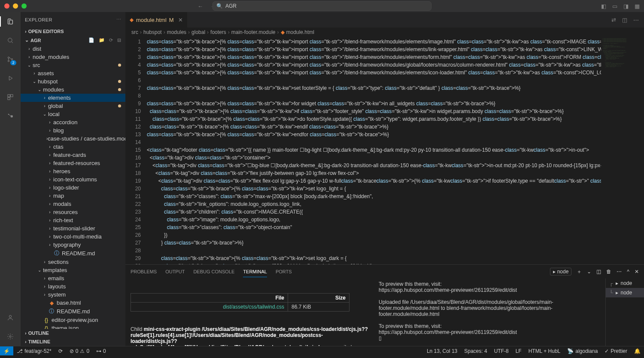 The width and height of the screenshot is (644, 358). I want to click on close-tab-icon: ✕, so click(180, 20).